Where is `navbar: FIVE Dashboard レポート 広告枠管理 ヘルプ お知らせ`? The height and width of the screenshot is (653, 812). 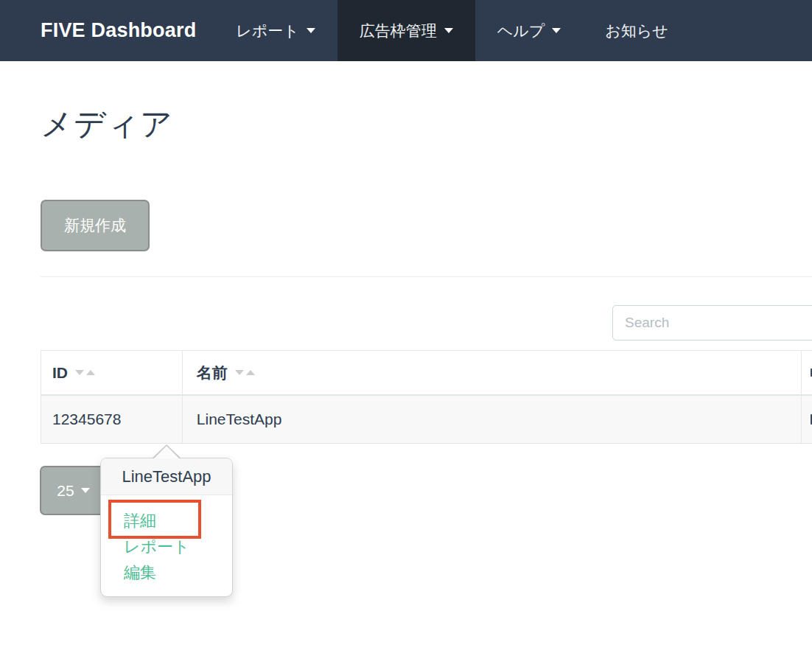
navbar: FIVE Dashboard レポート 広告枠管理 ヘルプ お知らせ is located at coordinates (406, 31).